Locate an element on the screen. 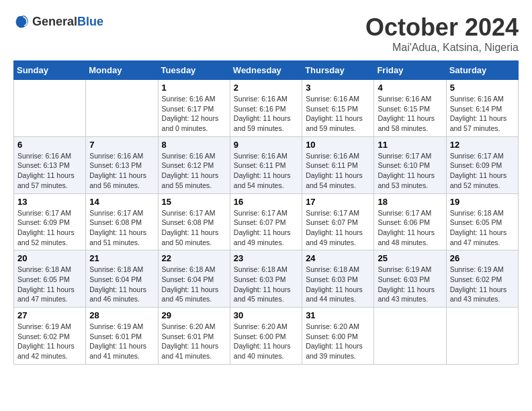 The height and width of the screenshot is (411, 532). day-cell-2-1: 14Sunrise: 6:17 AMSunset: 6:08 PMDayligh… is located at coordinates (122, 222).